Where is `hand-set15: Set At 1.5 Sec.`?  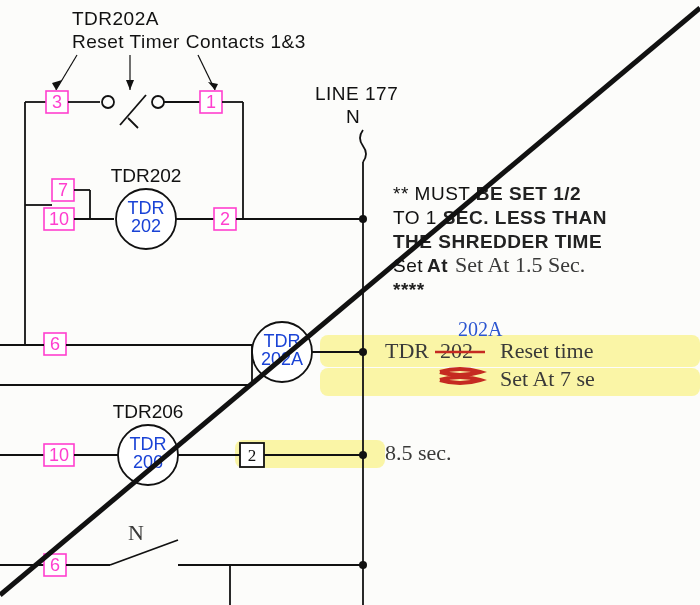 hand-set15: Set At 1.5 Sec. is located at coordinates (520, 264).